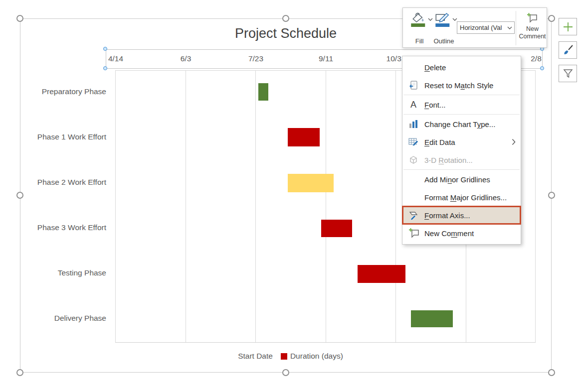 The height and width of the screenshot is (392, 579). Describe the element at coordinates (462, 233) in the screenshot. I see `menu-item-new-comment: New Comment` at that location.